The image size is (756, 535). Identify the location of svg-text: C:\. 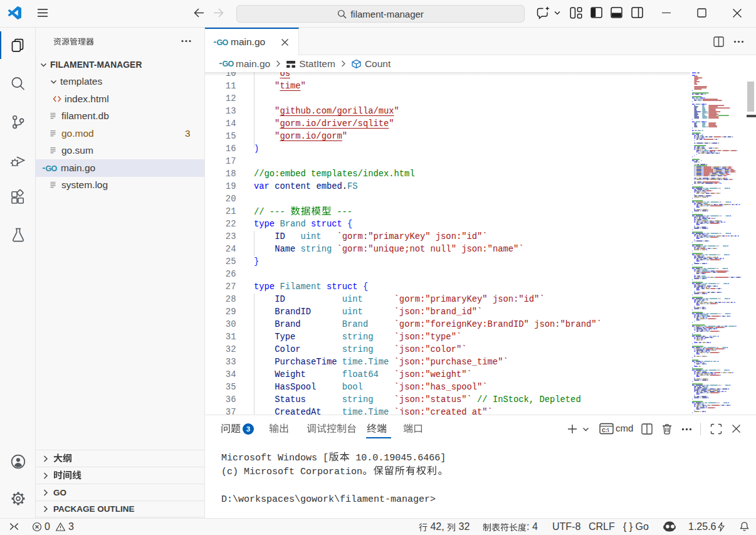
(606, 430).